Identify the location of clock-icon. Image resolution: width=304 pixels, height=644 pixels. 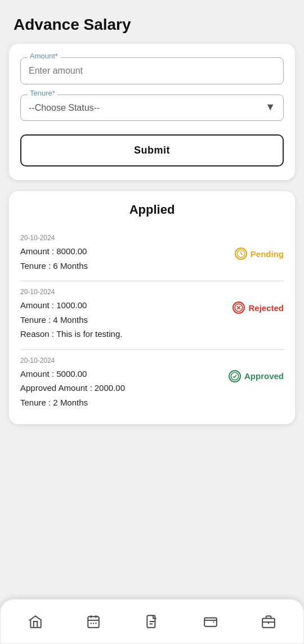
(241, 254).